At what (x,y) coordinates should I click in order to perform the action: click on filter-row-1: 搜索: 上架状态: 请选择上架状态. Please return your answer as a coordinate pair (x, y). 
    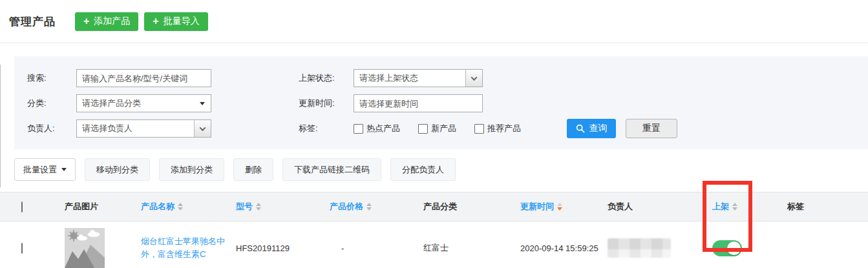
    Looking at the image, I should click on (447, 78).